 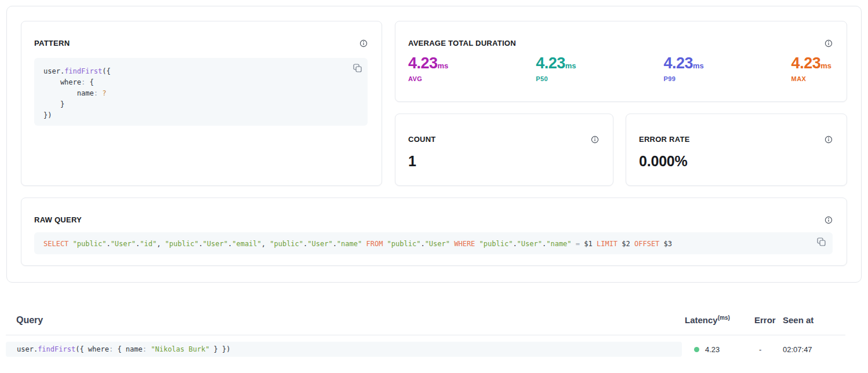 I want to click on stat-max: 4.23ms MAX, so click(x=812, y=69).